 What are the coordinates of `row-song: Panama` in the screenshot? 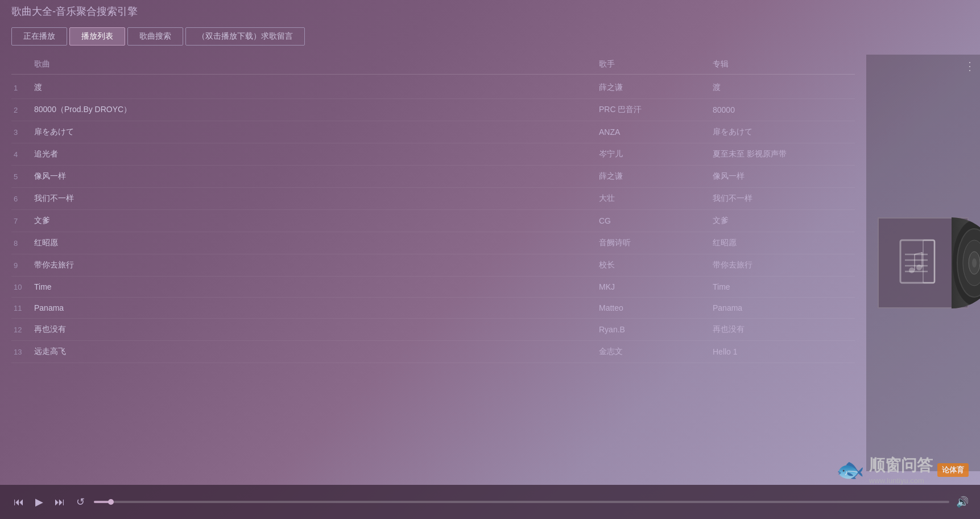 It's located at (316, 308).